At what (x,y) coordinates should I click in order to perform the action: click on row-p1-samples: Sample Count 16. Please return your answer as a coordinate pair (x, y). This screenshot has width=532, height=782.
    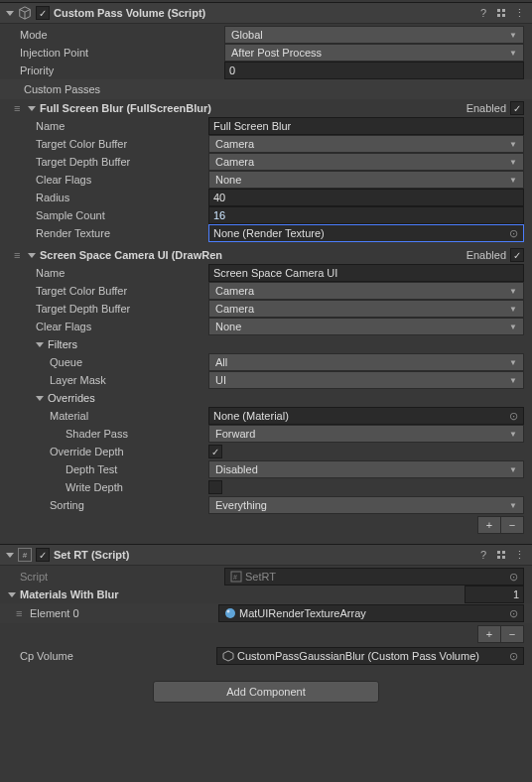
    Looking at the image, I should click on (266, 215).